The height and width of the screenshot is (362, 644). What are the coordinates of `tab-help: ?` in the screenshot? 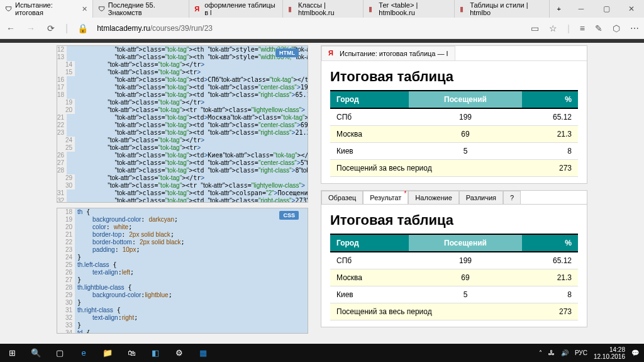 It's located at (512, 198).